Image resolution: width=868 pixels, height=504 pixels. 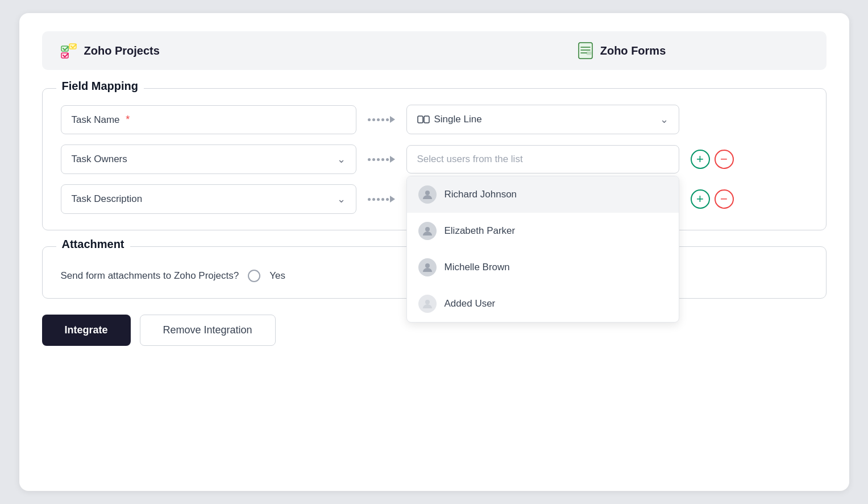 I want to click on user-name: Michelle Brown, so click(x=477, y=267).